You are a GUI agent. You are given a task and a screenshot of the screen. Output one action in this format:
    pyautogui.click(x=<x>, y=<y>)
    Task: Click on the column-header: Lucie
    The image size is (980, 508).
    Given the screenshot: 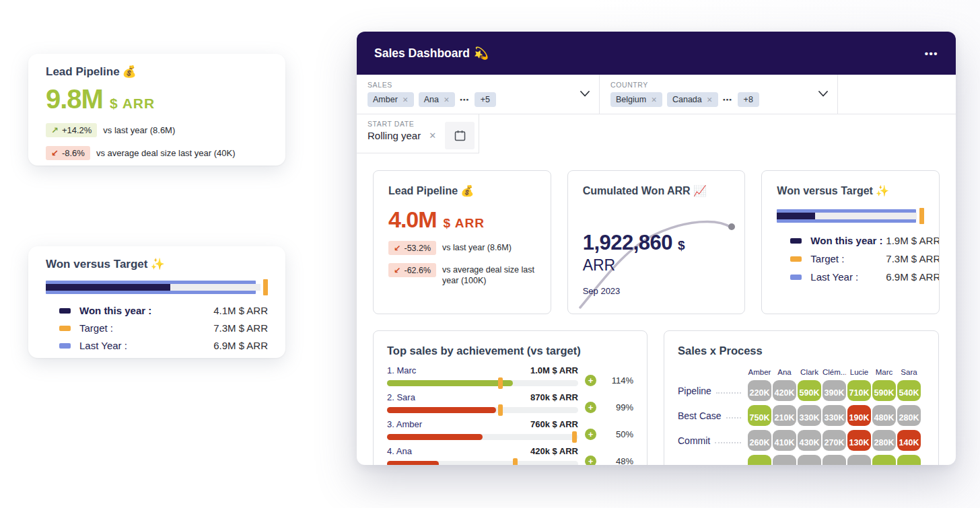 What is the action you would take?
    pyautogui.click(x=859, y=372)
    